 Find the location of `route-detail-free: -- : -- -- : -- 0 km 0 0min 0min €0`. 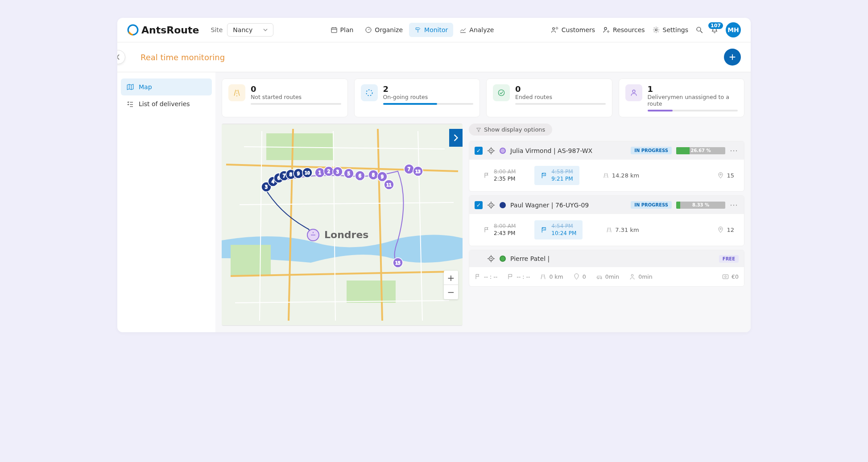

route-detail-free: -- : -- -- : -- 0 km 0 0min 0min €0 is located at coordinates (607, 276).